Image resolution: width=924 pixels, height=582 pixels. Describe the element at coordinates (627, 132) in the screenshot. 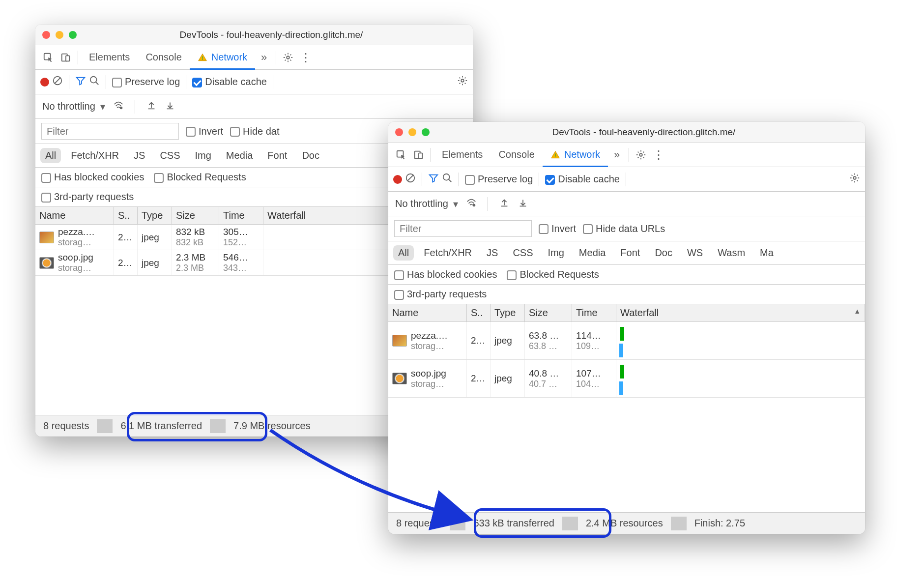

I see `titlebar: DevTools - foul-heavenly-direction.glitc…` at that location.